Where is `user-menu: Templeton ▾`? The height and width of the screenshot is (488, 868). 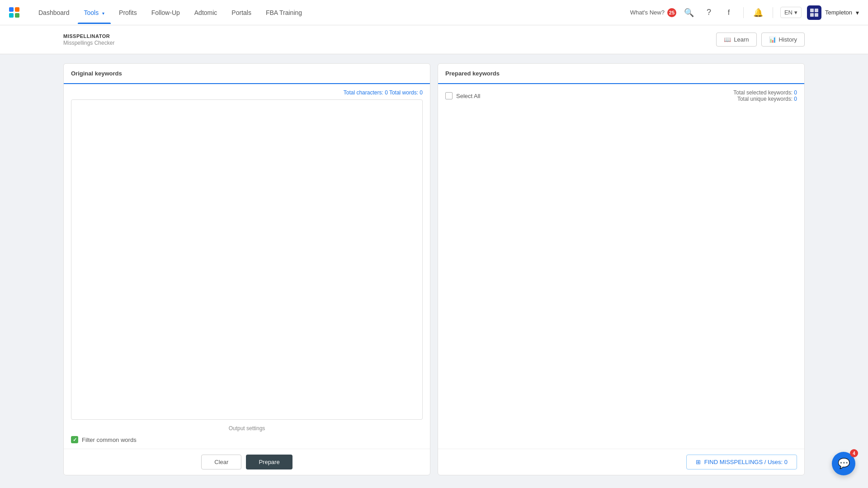
user-menu: Templeton ▾ is located at coordinates (833, 13).